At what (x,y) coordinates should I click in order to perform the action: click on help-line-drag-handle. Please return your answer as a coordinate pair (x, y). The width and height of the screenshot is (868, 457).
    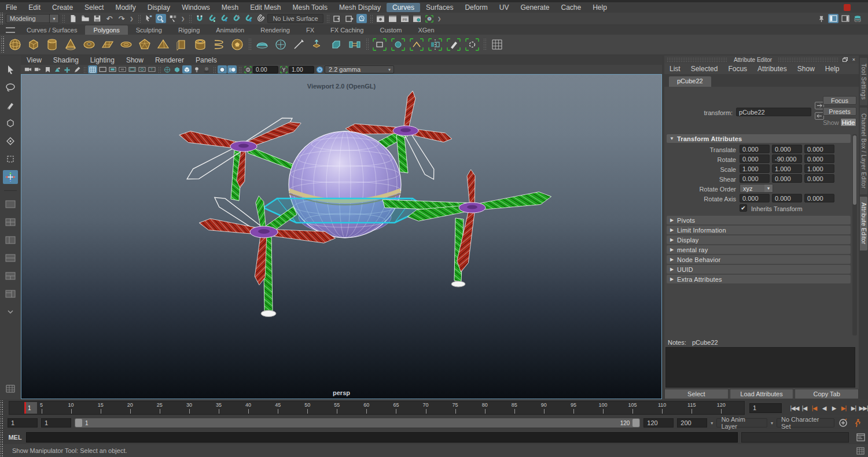
    Looking at the image, I should click on (2, 451).